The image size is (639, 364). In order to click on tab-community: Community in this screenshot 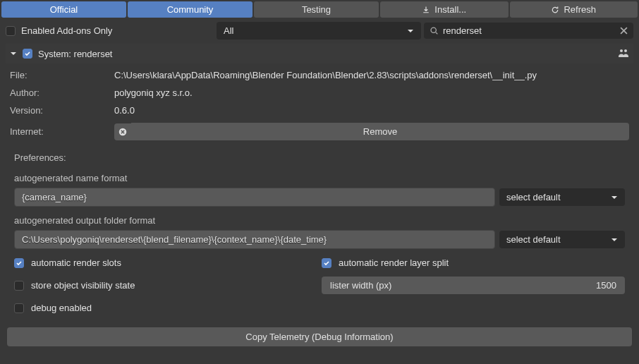, I will do `click(190, 10)`.